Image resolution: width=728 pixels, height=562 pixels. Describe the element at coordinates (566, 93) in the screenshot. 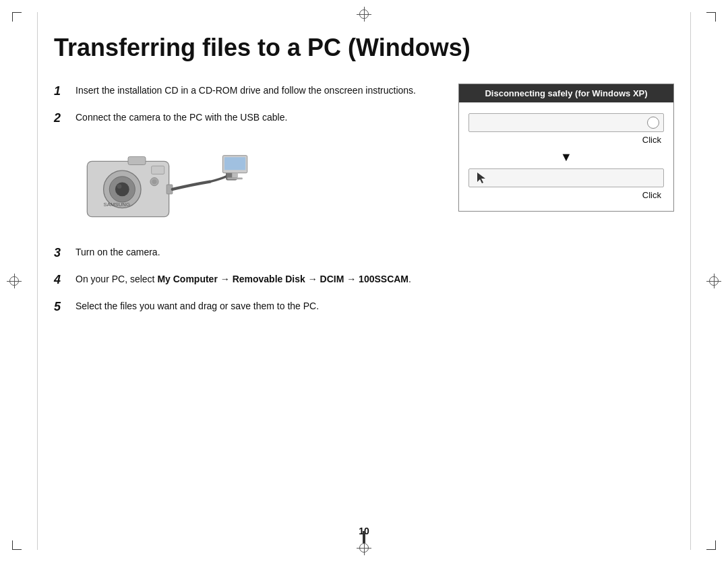

I see `disconnect-header: Disconnecting safely (for Windows XP)` at that location.